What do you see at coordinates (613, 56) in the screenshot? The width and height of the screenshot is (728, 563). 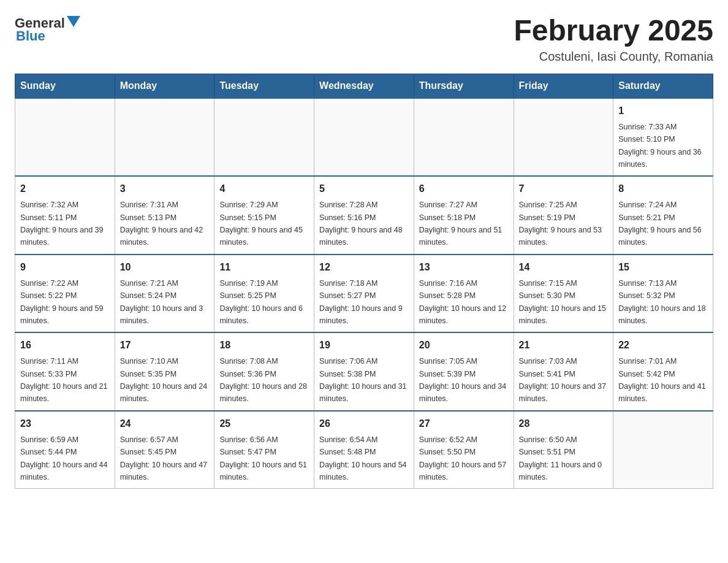 I see `calendar-subtitle: Costuleni, Iasi County, Romania` at bounding box center [613, 56].